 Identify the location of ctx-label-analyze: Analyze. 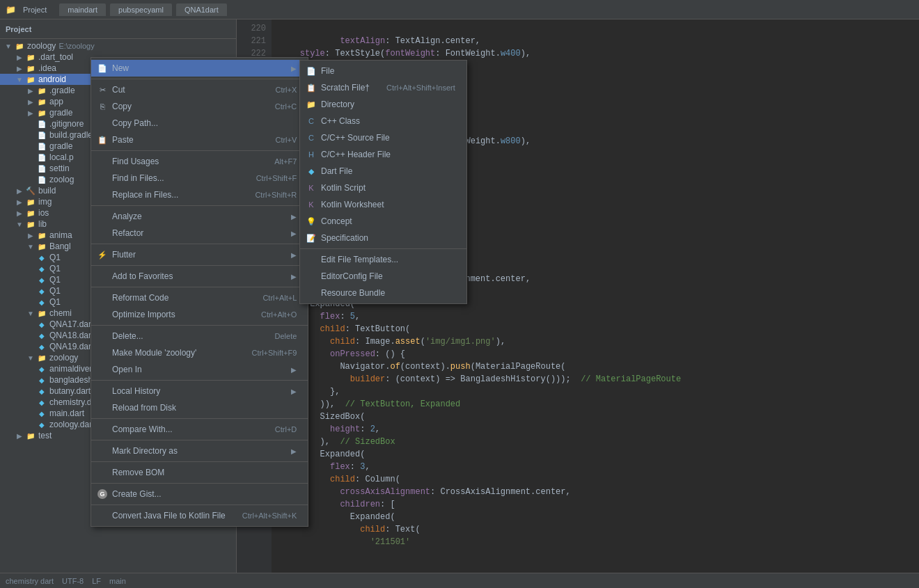
(199, 216).